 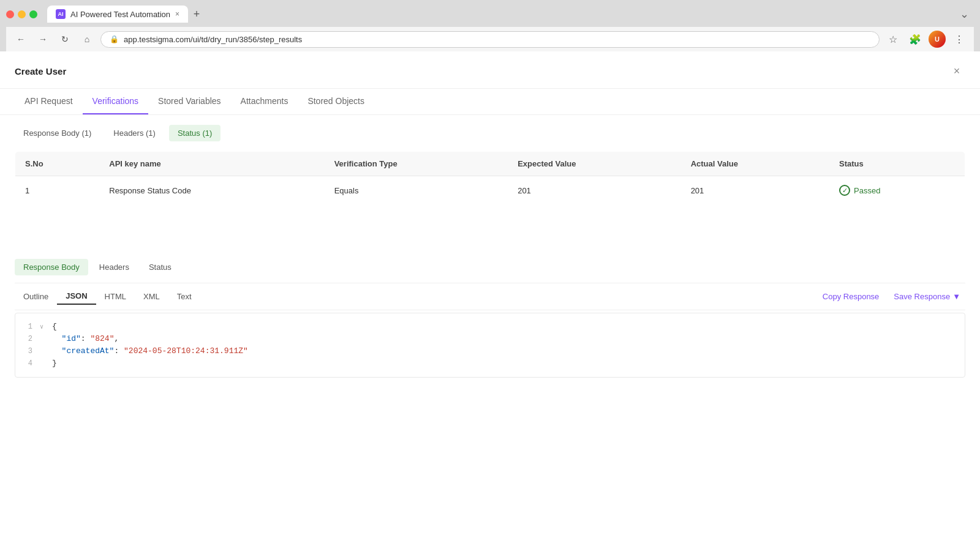 What do you see at coordinates (58, 133) in the screenshot?
I see `sub-tab-response-body: Response Body (1)` at bounding box center [58, 133].